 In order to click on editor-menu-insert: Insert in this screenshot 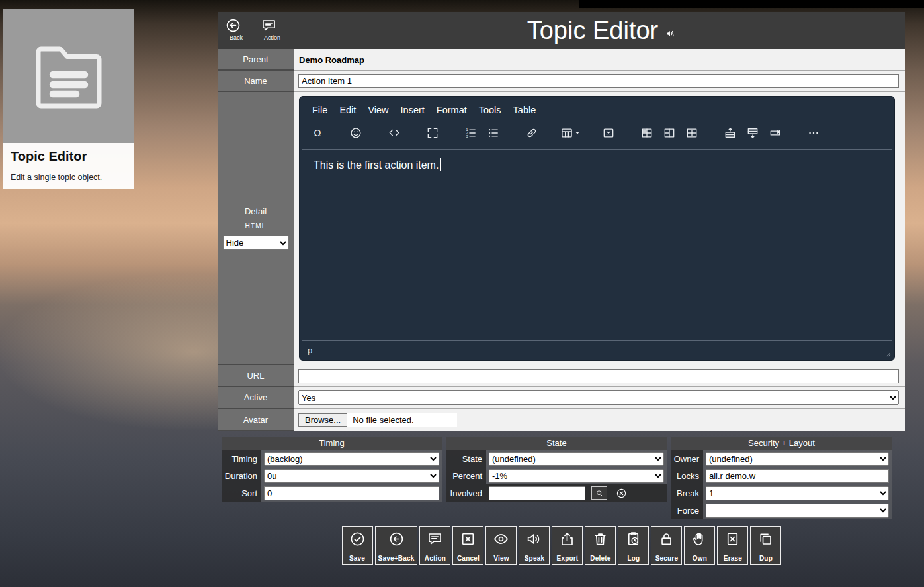, I will do `click(413, 110)`.